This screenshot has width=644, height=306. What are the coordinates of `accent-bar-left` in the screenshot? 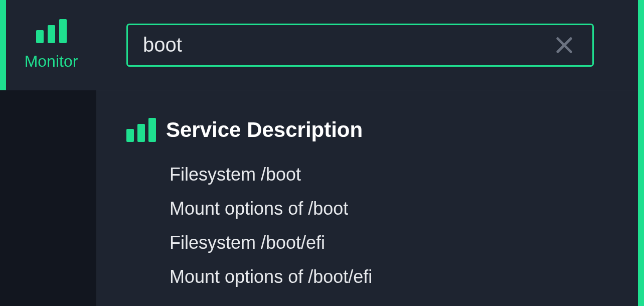 It's located at (3, 45).